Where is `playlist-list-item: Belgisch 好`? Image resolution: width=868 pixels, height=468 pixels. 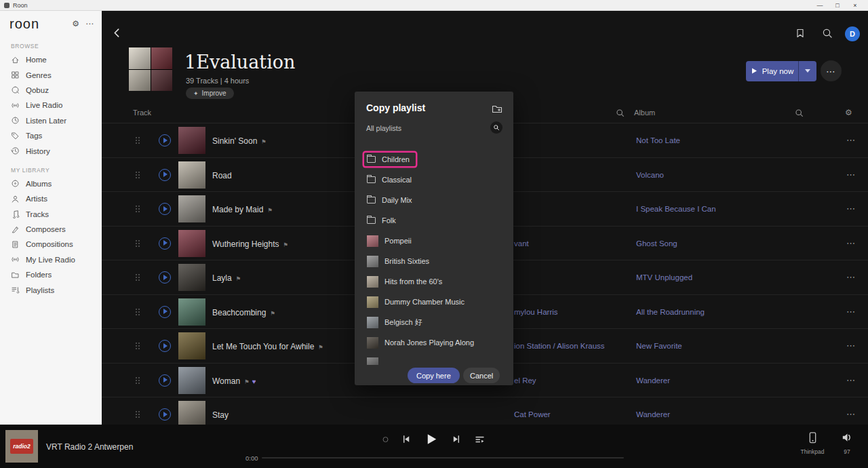
playlist-list-item: Belgisch 好 is located at coordinates (434, 322).